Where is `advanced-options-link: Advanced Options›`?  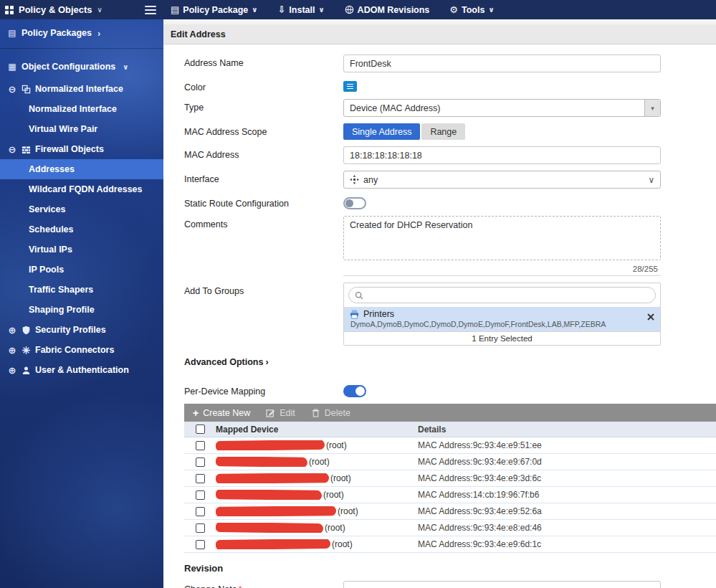
advanced-options-link: Advanced Options› is located at coordinates (440, 362).